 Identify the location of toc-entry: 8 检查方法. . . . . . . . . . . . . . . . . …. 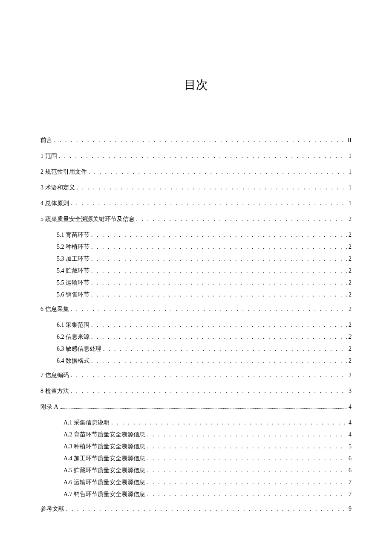
(196, 391).